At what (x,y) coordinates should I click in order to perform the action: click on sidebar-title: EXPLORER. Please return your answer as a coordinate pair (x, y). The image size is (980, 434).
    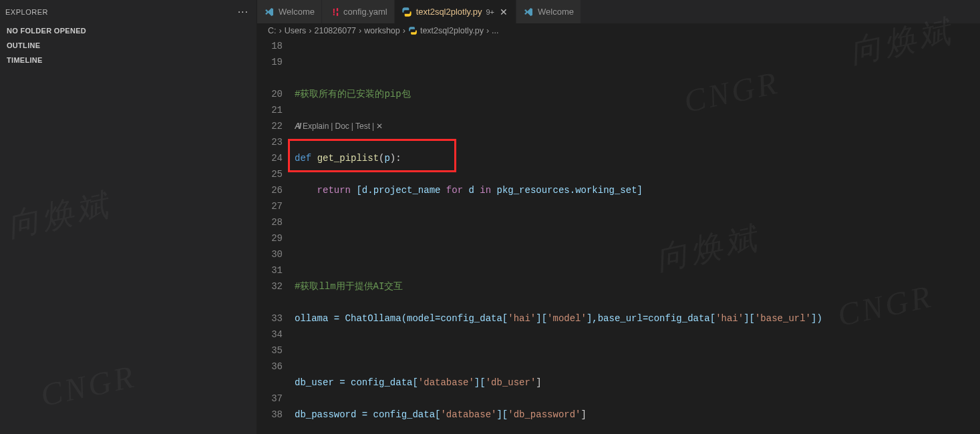
    Looking at the image, I should click on (27, 12).